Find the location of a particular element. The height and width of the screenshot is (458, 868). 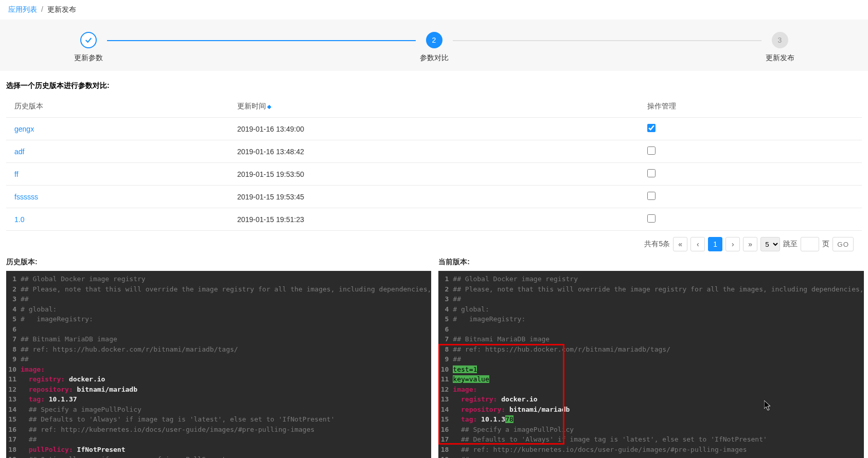

code-line: 10test=1 is located at coordinates (651, 370).